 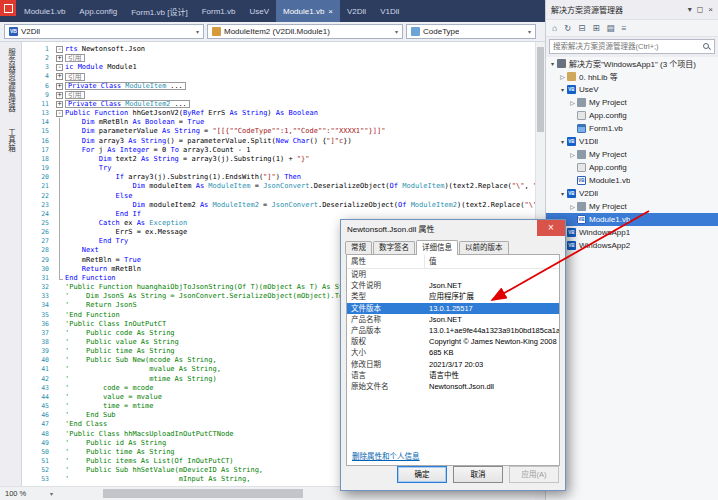 I want to click on type-dropdown: ModuleItem2 (V2Dll.Module1) ▾, so click(x=305, y=32).